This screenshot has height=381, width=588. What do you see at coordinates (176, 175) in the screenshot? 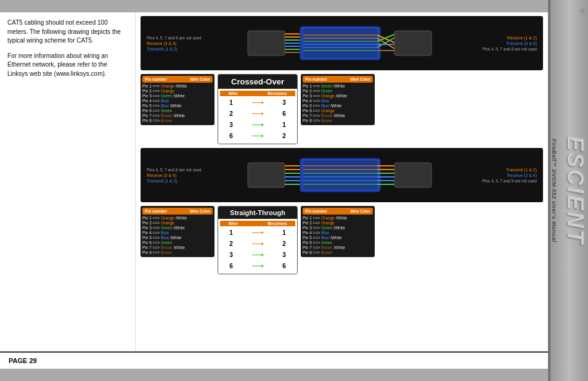
I see `bottom-receive-label: Receive (3 & 6)` at bounding box center [176, 175].